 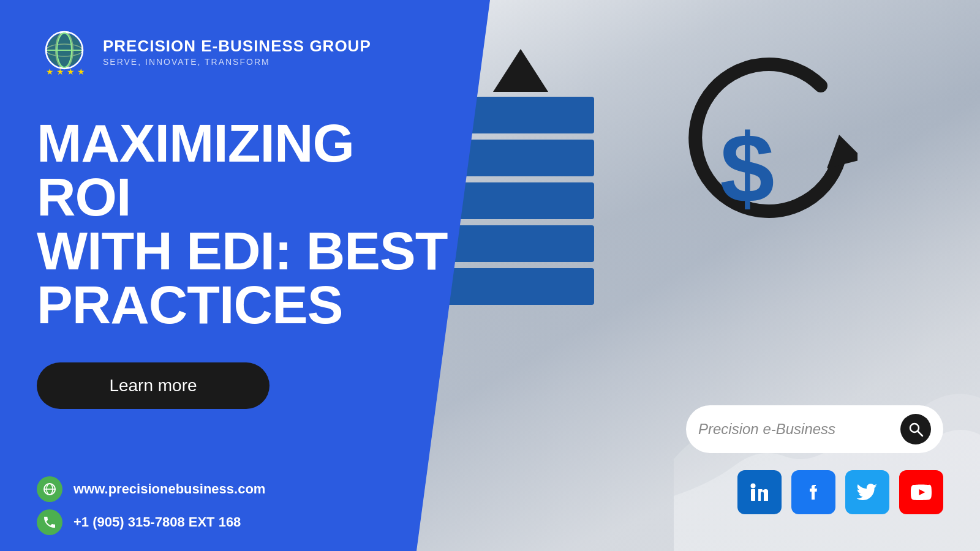 I want to click on circular-roi-graphic: $, so click(x=760, y=154).